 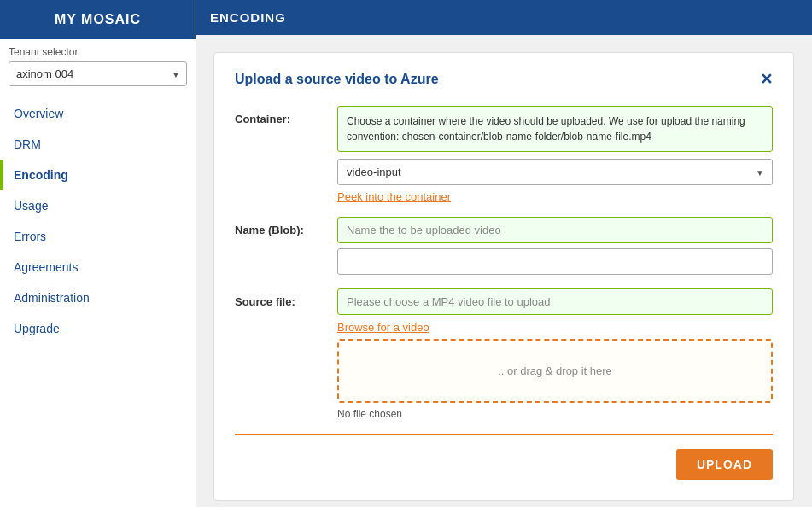 I want to click on close-button: ✕, so click(x=767, y=79).